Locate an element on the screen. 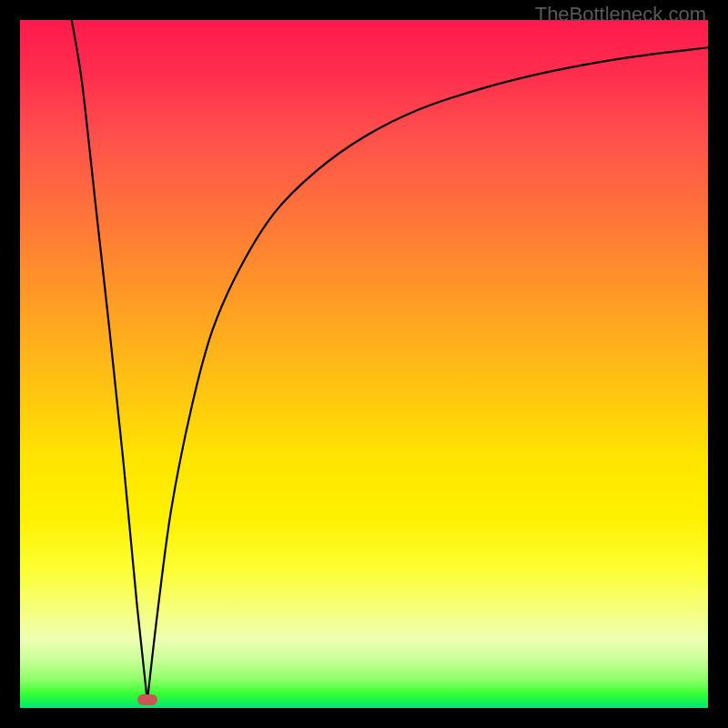  left-branch-curve is located at coordinates (109, 360).